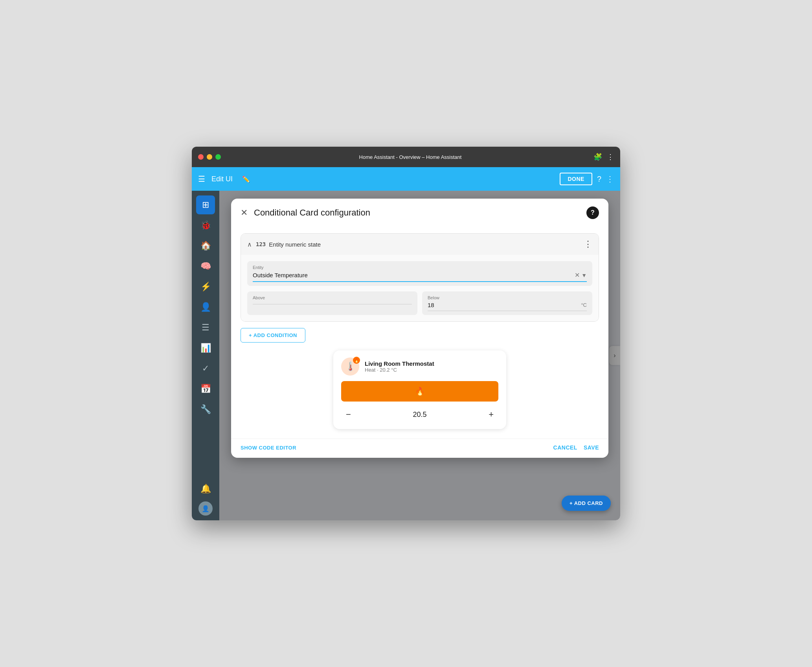 The height and width of the screenshot is (667, 812). I want to click on sidebar-item-energy: ⚡, so click(206, 287).